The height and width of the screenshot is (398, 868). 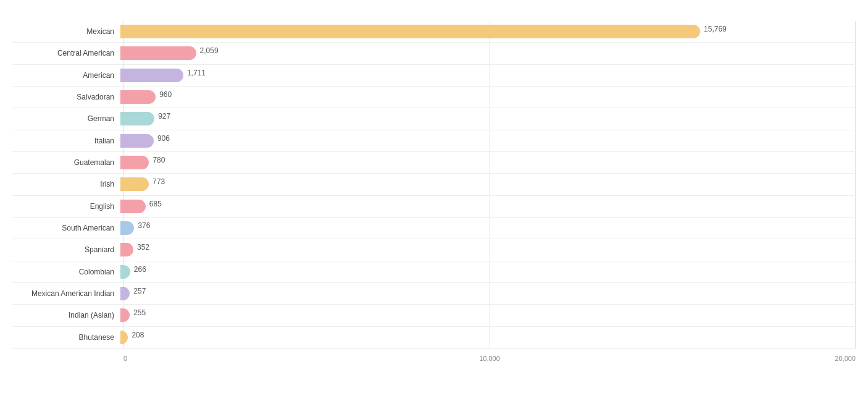 What do you see at coordinates (434, 250) in the screenshot?
I see `bar-row: Spaniard352` at bounding box center [434, 250].